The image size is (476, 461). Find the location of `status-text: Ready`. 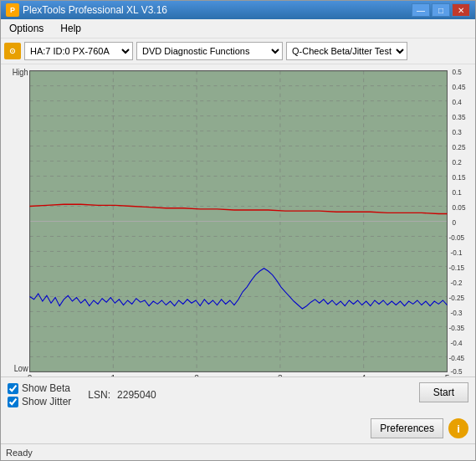

status-text: Ready is located at coordinates (19, 453).